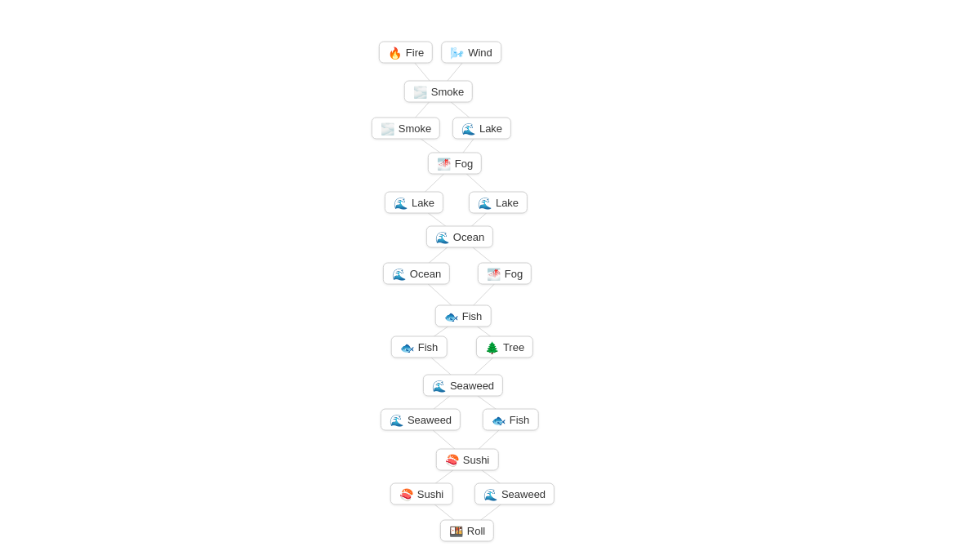 This screenshot has width=980, height=551. What do you see at coordinates (451, 316) in the screenshot?
I see `node-icon-fish1: 🐟` at bounding box center [451, 316].